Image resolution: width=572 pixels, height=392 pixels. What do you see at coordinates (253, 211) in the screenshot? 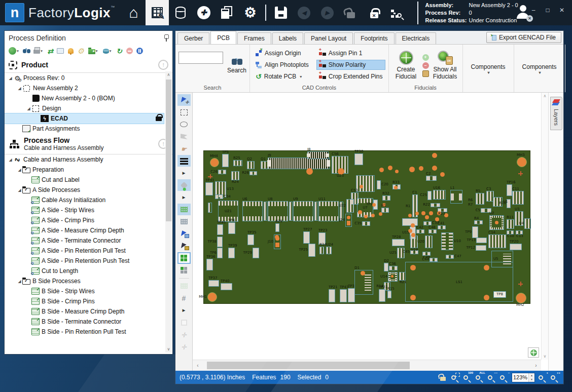
I see `pcb-component-u6: U6` at bounding box center [253, 211].